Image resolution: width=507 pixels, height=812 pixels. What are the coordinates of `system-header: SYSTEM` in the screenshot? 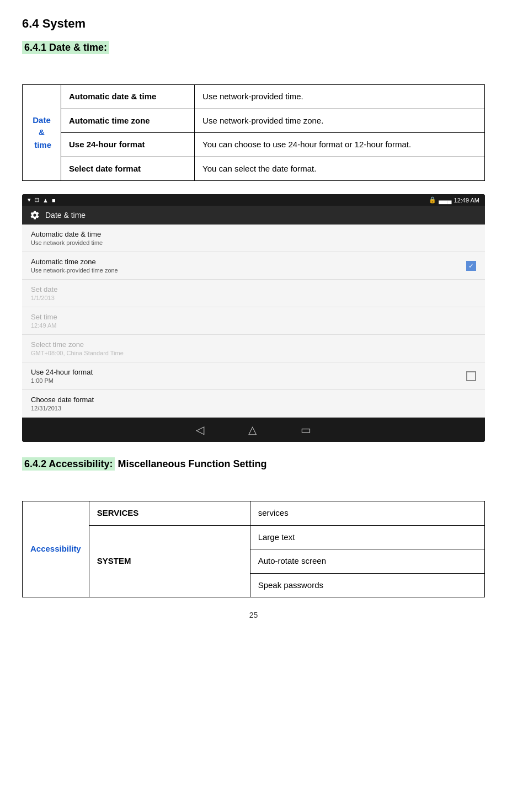 It's located at (169, 562).